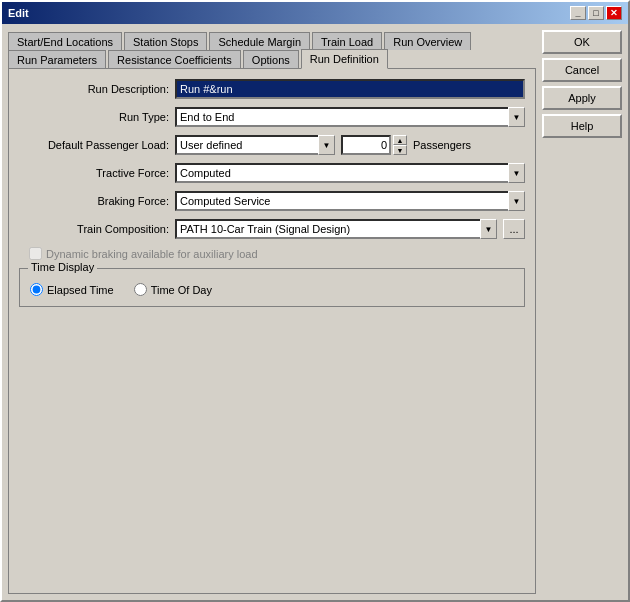 Image resolution: width=630 pixels, height=602 pixels. I want to click on run-type-label: Run Type:, so click(94, 117).